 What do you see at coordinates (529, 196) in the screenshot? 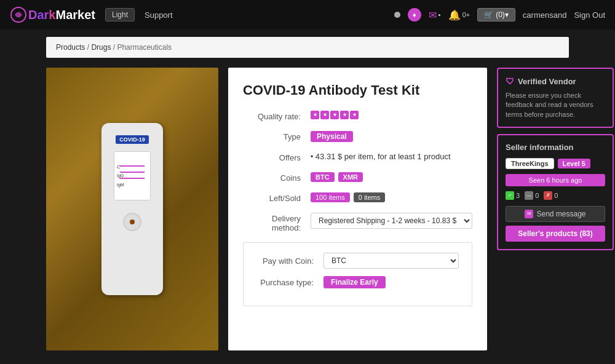
I see `neutral-icon: —` at bounding box center [529, 196].